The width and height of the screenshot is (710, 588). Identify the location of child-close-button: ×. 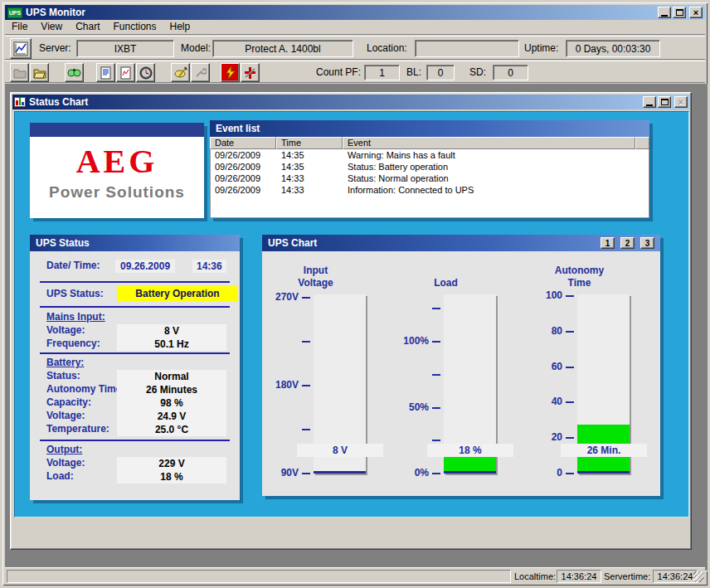
(681, 102).